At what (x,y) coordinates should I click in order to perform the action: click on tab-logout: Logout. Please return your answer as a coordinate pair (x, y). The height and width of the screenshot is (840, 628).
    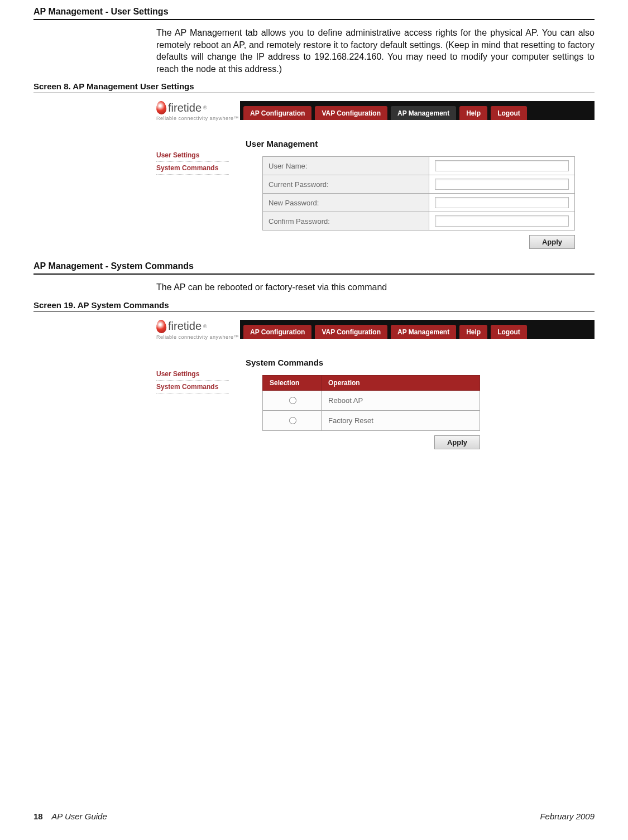
    Looking at the image, I should click on (509, 113).